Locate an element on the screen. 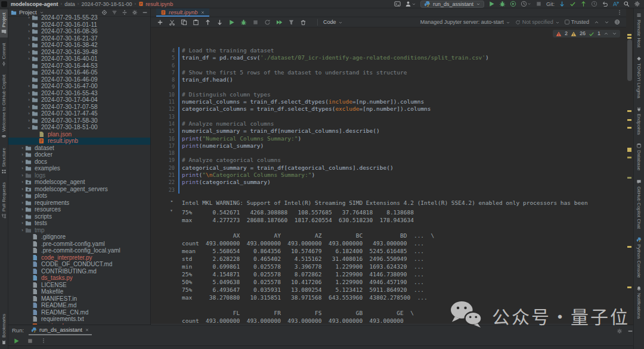  tree-item: ›modelscope_agent is located at coordinates (79, 182).